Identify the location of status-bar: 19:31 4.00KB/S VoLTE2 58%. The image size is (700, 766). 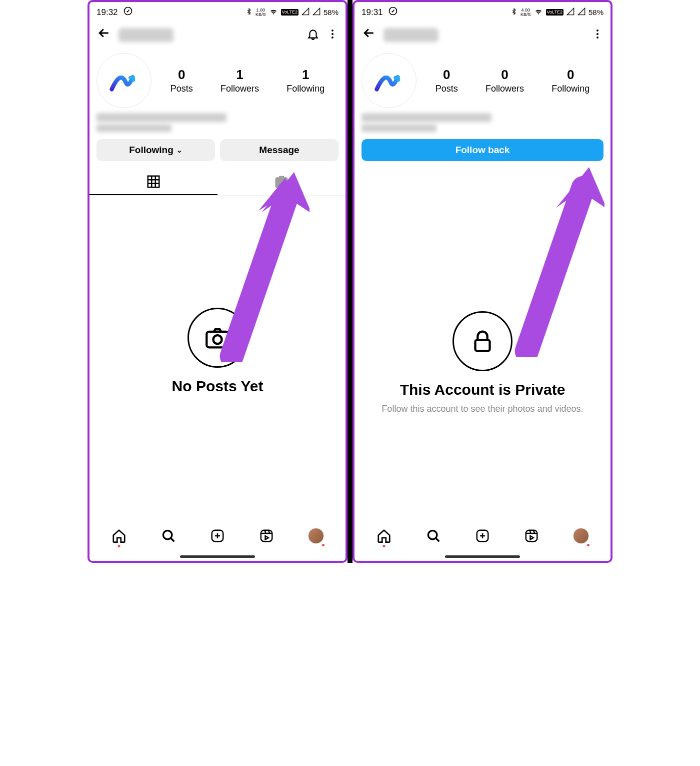
(482, 11).